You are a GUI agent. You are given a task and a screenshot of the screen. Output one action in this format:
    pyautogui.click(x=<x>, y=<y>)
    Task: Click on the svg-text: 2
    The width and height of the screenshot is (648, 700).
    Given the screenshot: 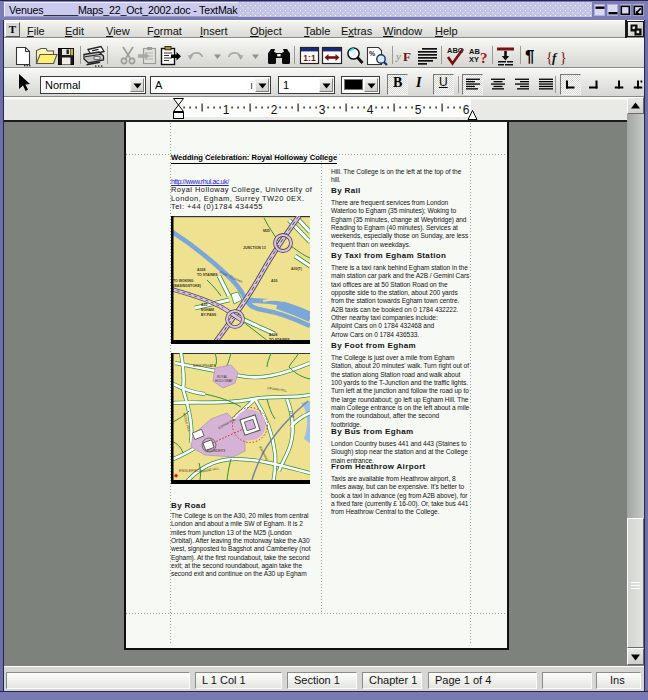 What is the action you would take?
    pyautogui.click(x=274, y=110)
    